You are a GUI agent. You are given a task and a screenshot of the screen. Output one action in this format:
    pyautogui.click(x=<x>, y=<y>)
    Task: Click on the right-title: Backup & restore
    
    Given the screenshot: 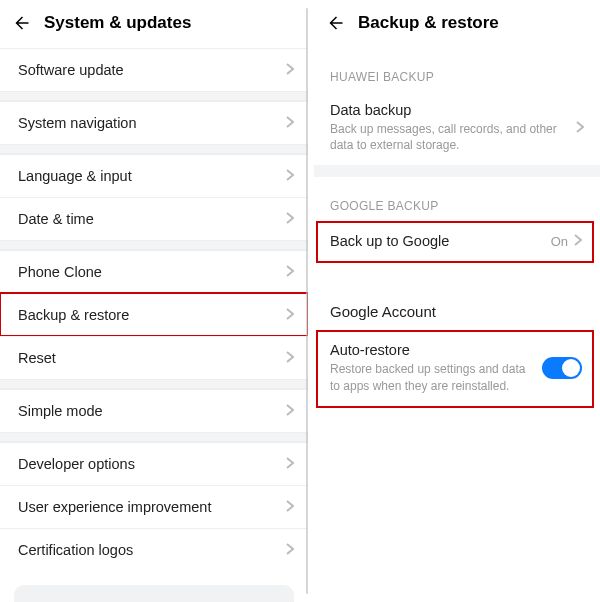 What is the action you would take?
    pyautogui.click(x=428, y=23)
    